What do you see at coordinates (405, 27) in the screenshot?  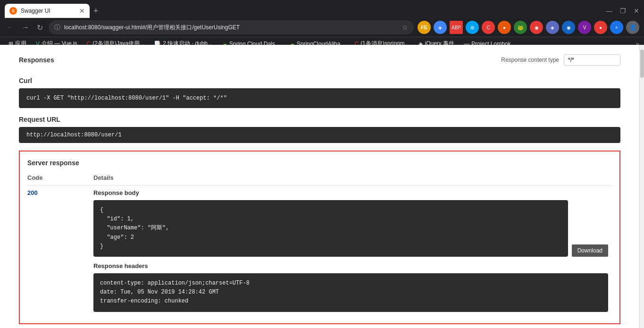 I see `bookmark-star-icon: ☆` at bounding box center [405, 27].